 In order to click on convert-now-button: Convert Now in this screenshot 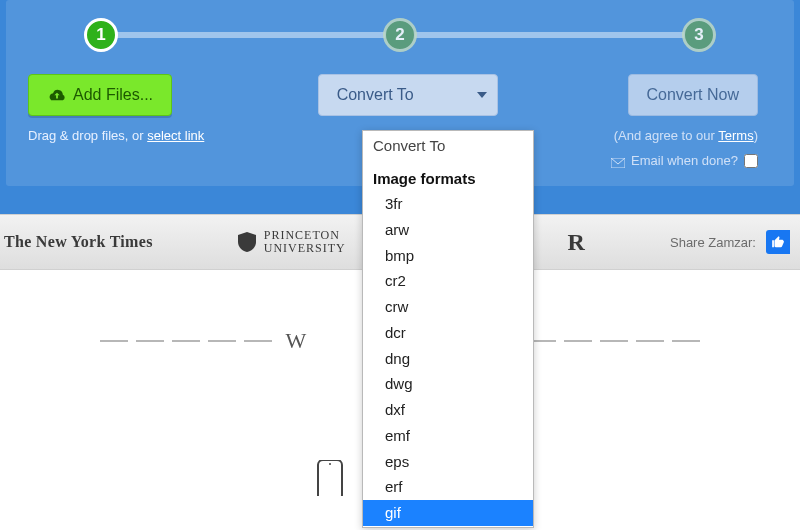, I will do `click(693, 95)`.